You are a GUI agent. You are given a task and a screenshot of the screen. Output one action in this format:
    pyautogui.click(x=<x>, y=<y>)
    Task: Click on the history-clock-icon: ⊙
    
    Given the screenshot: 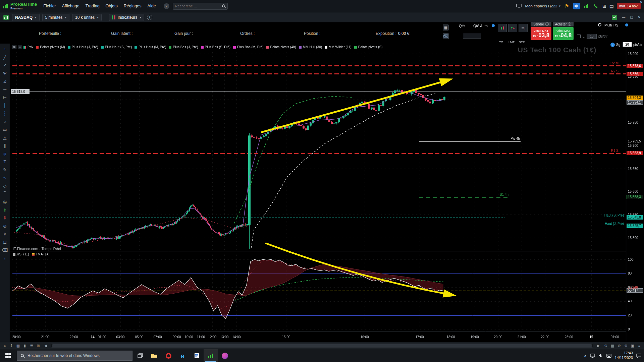 What is the action you would take?
    pyautogui.click(x=606, y=346)
    